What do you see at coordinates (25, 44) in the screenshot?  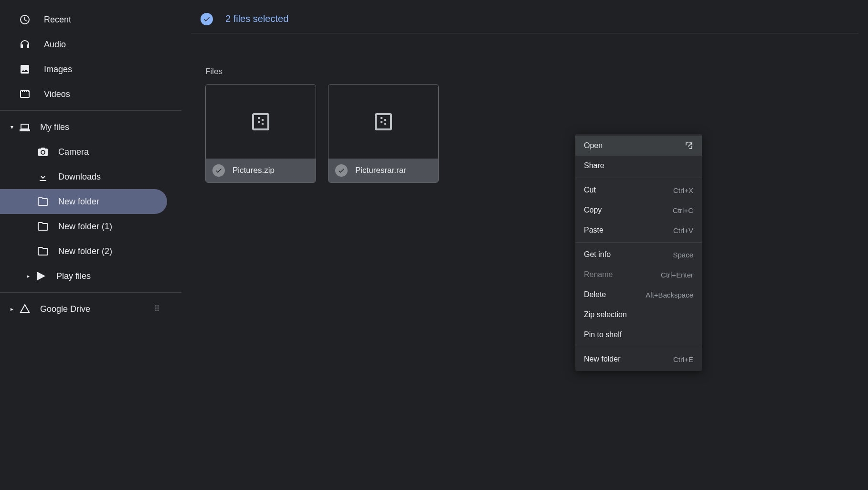 I see `headphones-icon` at bounding box center [25, 44].